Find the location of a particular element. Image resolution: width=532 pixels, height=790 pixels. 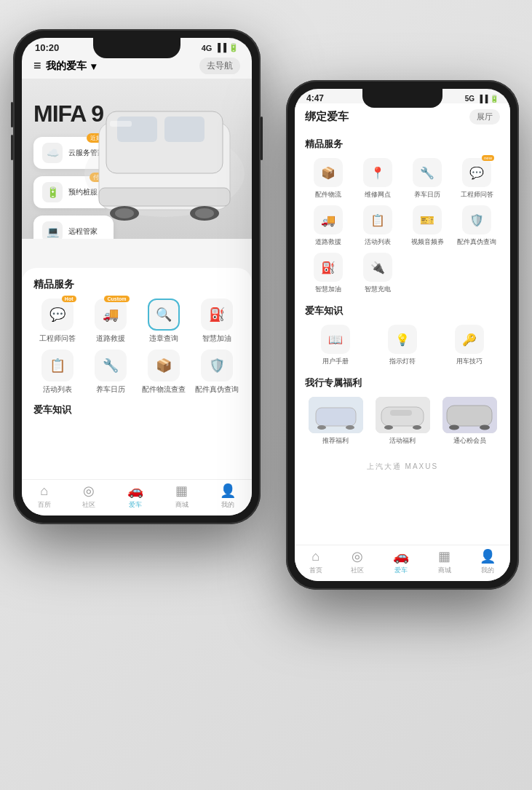

service-icon-1: 🚚 Custom is located at coordinates (111, 315).